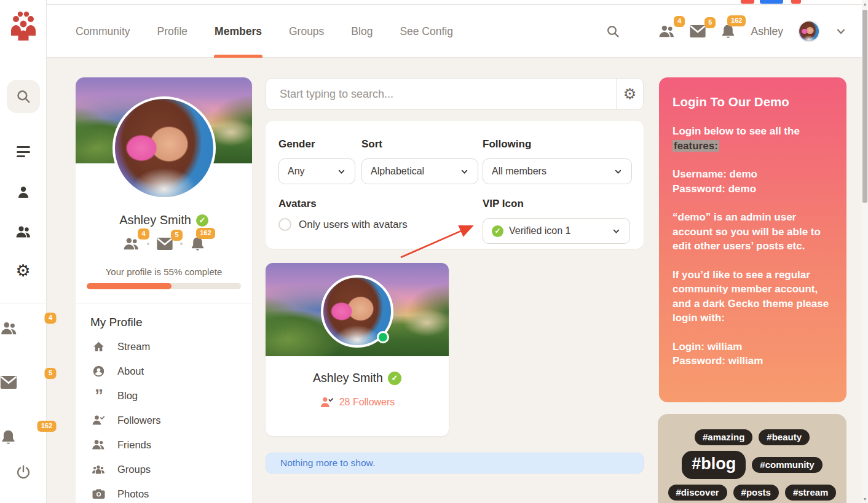 The height and width of the screenshot is (503, 868). I want to click on topbar-messages: 5, so click(698, 31).